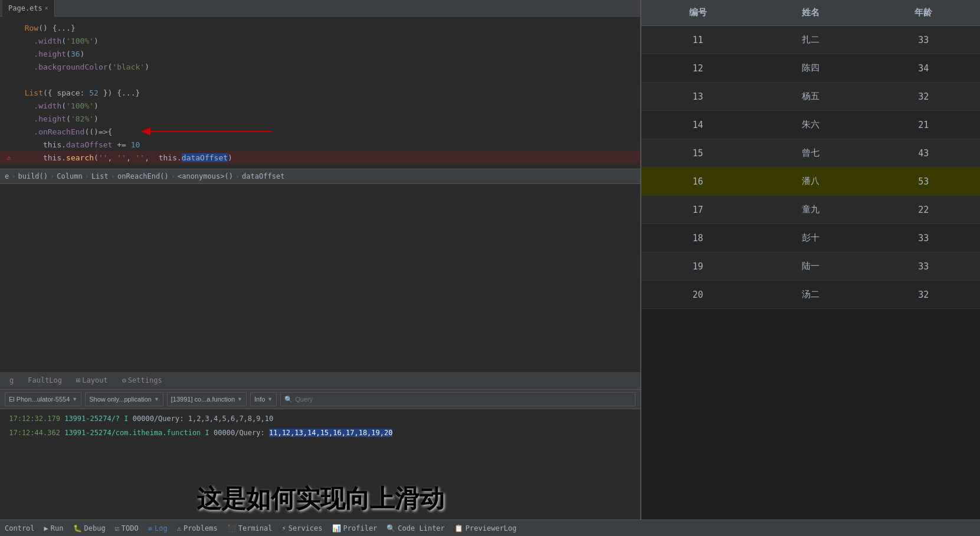  Describe the element at coordinates (57, 528) in the screenshot. I see `status-tab-run-label: Run` at that location.